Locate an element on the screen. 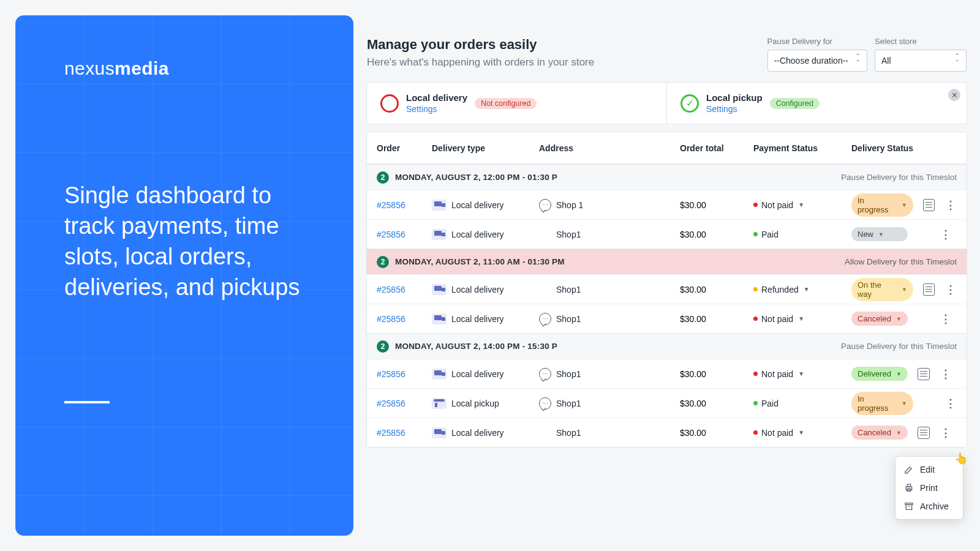 The image size is (980, 551). delivery-status-label: Canceled is located at coordinates (875, 432).